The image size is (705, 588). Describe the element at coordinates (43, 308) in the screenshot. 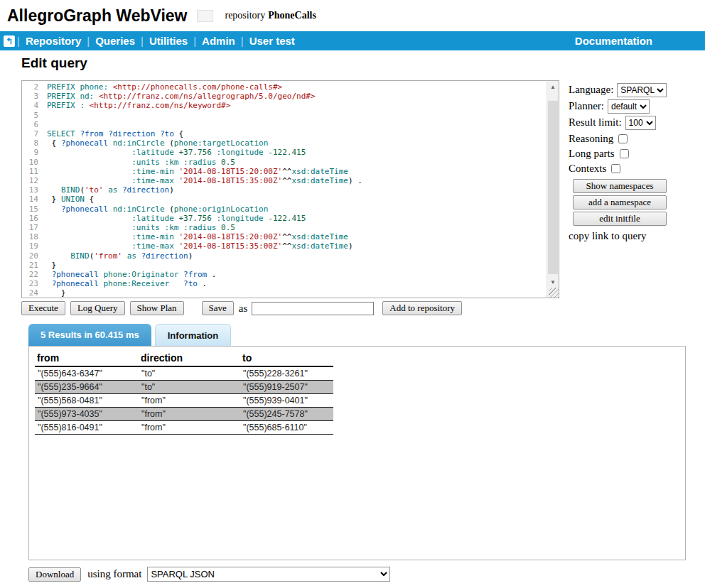

I see `execute-button: Execute` at that location.